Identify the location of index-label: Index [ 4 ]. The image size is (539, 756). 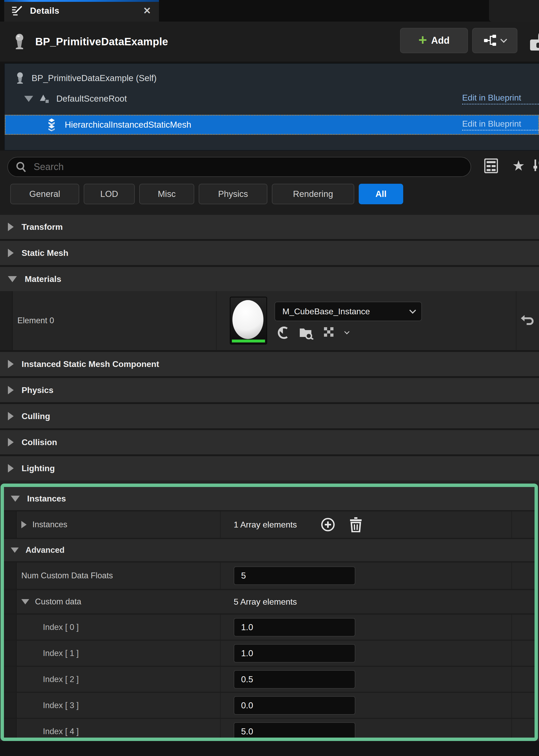
(61, 731).